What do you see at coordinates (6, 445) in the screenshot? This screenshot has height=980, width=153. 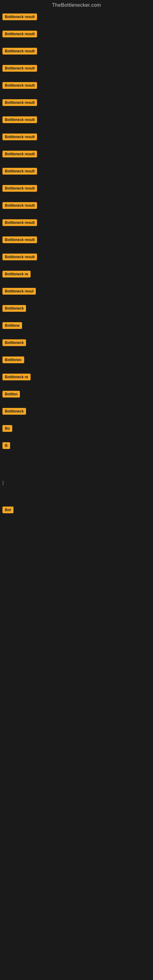 I see `bottleneck-badge: B` at bounding box center [6, 445].